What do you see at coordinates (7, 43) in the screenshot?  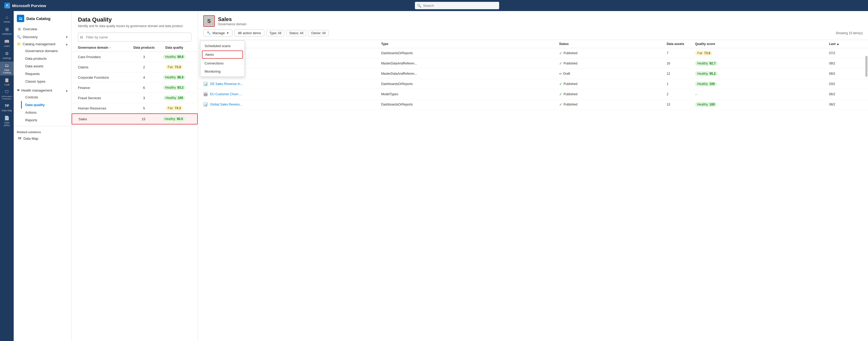 I see `rail-item-learn: 📖 Learn` at bounding box center [7, 43].